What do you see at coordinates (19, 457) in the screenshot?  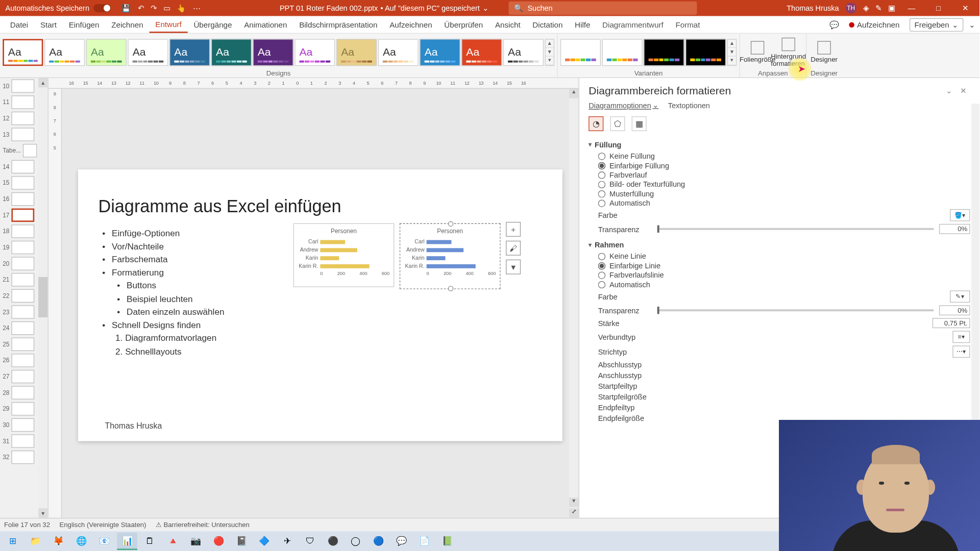 I see `slide-thumbnail: 32` at bounding box center [19, 457].